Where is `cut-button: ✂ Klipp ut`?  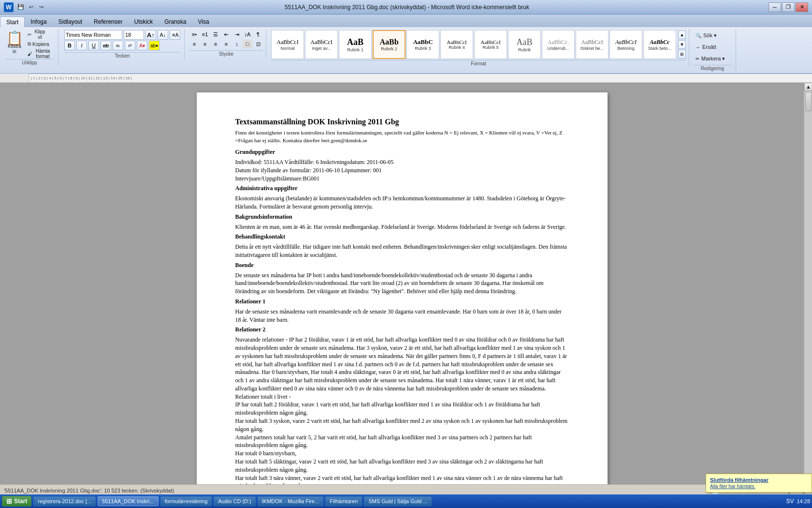
cut-button: ✂ Klipp ut is located at coordinates (37, 34).